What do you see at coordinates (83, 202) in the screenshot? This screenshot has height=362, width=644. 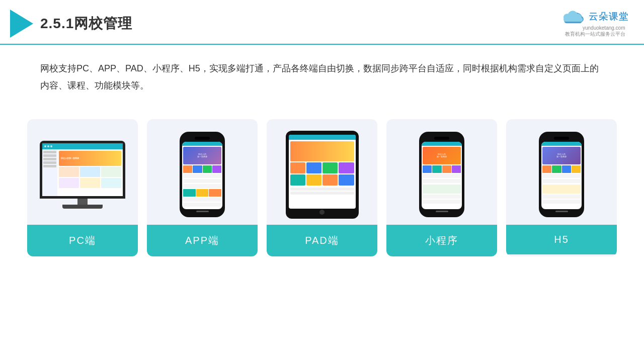 I see `monitor-neck` at bounding box center [83, 202].